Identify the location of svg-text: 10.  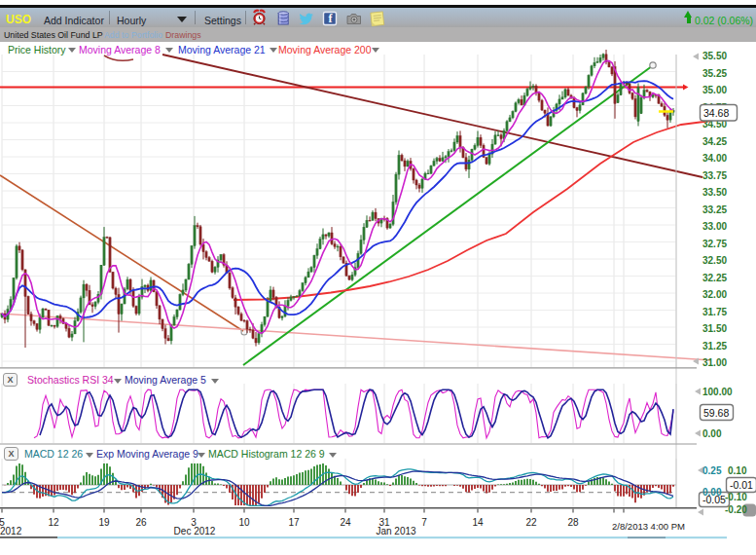
(244, 522).